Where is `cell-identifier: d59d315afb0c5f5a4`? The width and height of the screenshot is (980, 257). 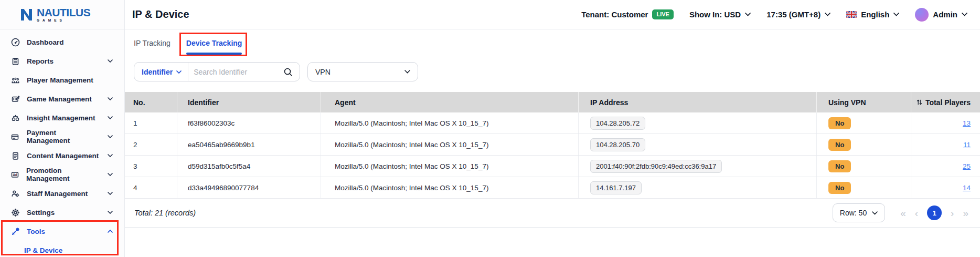 cell-identifier: d59d315afb0c5f5a4 is located at coordinates (249, 166).